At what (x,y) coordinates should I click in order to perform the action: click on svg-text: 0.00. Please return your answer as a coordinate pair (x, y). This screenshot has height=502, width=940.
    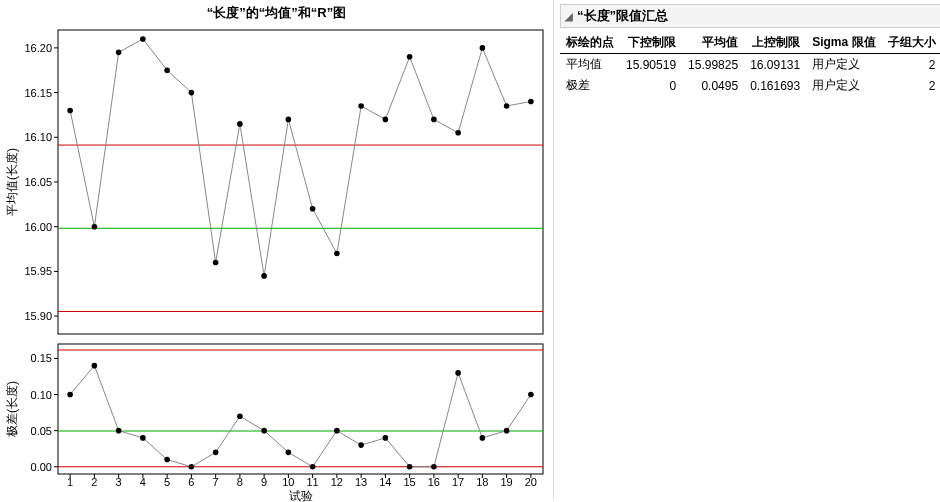
    Looking at the image, I should click on (42, 467).